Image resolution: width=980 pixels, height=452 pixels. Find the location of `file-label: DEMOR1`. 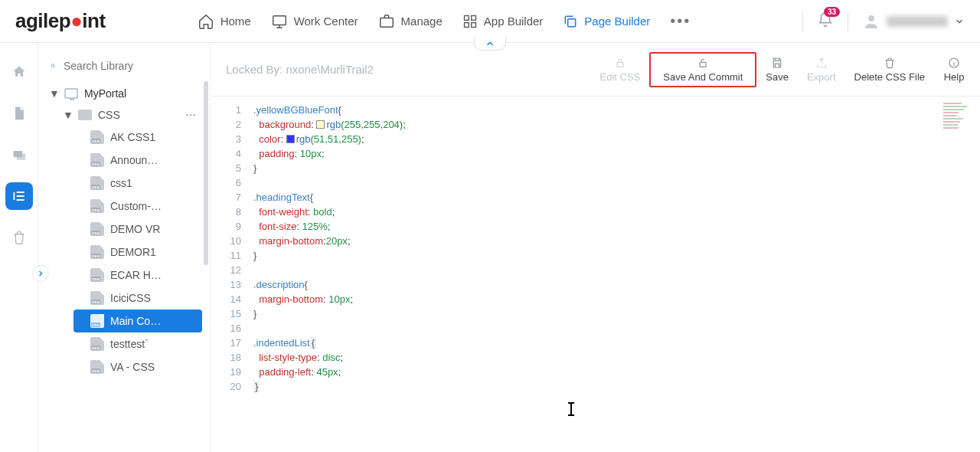

file-label: DEMOR1 is located at coordinates (133, 252).